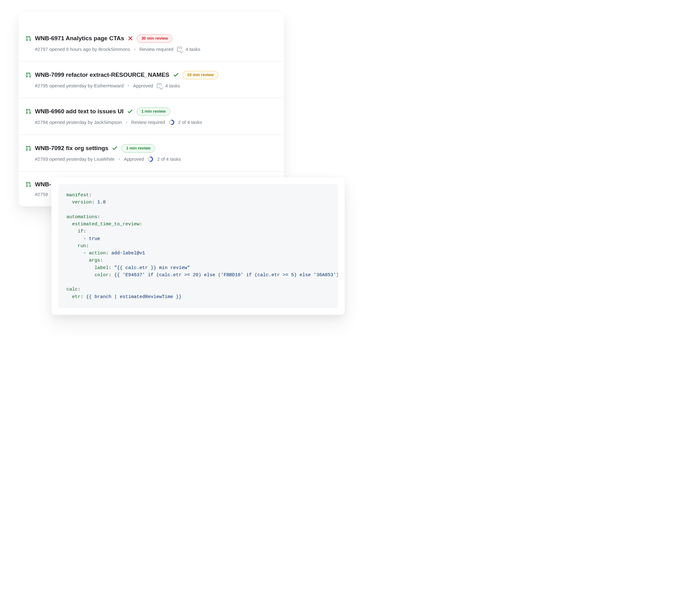 This screenshot has height=597, width=700. What do you see at coordinates (150, 148) in the screenshot?
I see `pr-head: WNB-7092 fix org settings1 min review` at bounding box center [150, 148].